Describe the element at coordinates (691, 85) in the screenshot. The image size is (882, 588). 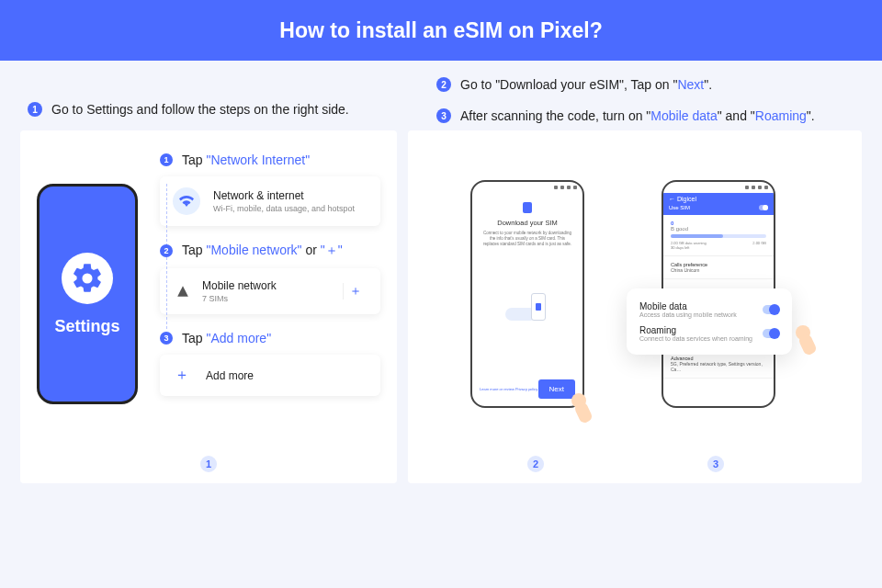
I see `next-link-text: Next` at that location.